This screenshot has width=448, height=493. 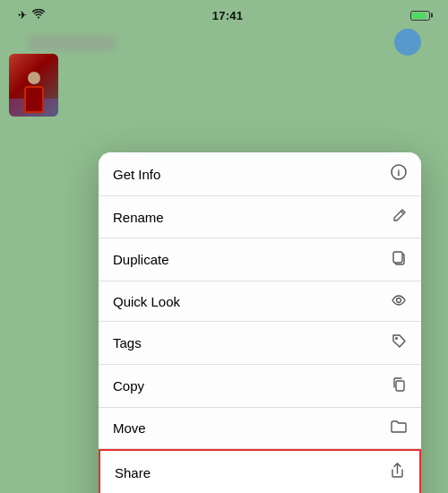 What do you see at coordinates (260, 260) in the screenshot?
I see `menu-item-duplicate: Duplicate` at bounding box center [260, 260].